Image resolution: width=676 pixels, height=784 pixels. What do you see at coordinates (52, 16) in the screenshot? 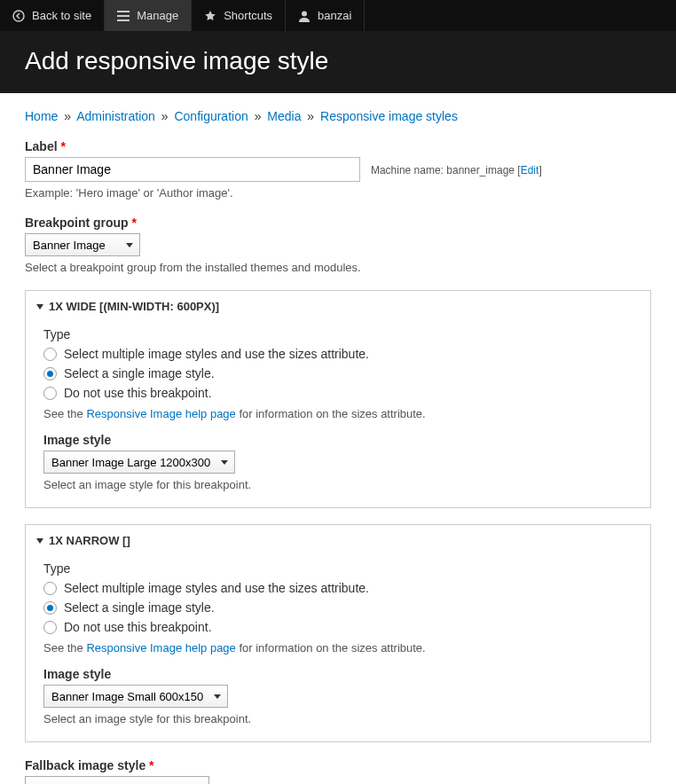
I see `back-to-site-button: Back to site` at bounding box center [52, 16].